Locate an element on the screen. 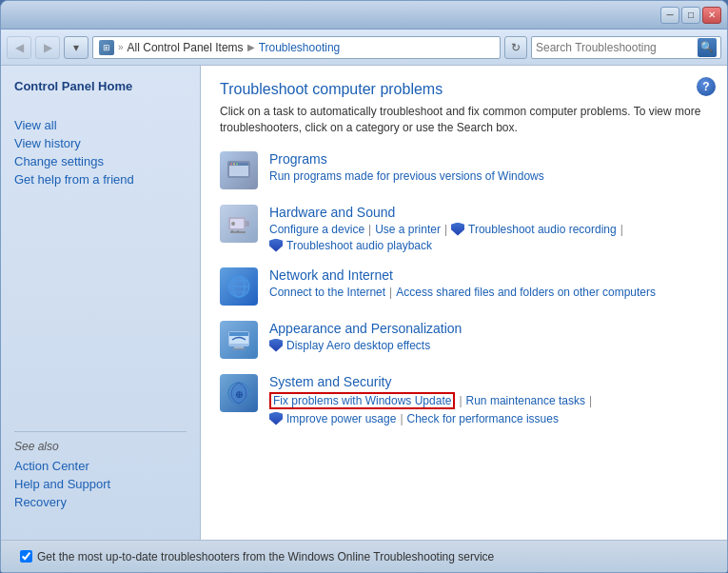  page-title: Troubleshoot computer problems is located at coordinates (464, 89).